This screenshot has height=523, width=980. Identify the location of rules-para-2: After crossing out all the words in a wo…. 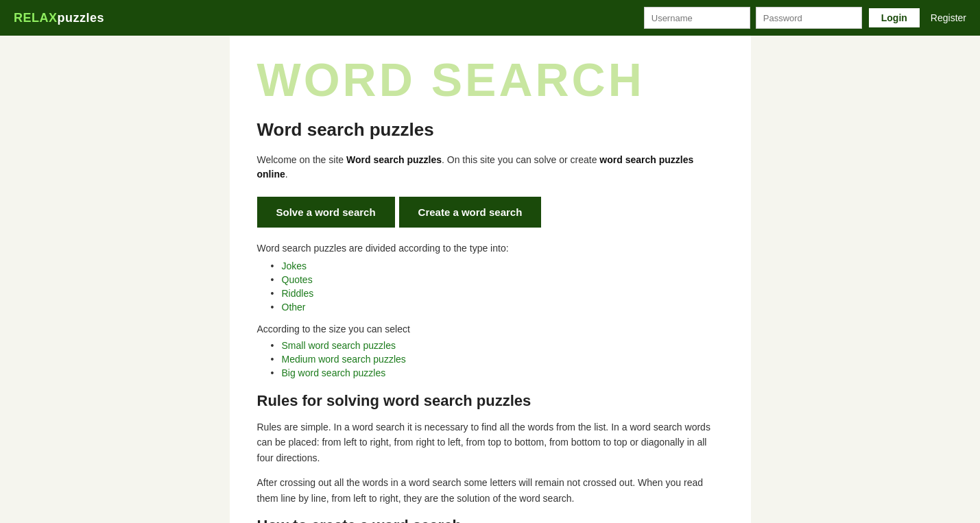
(490, 491).